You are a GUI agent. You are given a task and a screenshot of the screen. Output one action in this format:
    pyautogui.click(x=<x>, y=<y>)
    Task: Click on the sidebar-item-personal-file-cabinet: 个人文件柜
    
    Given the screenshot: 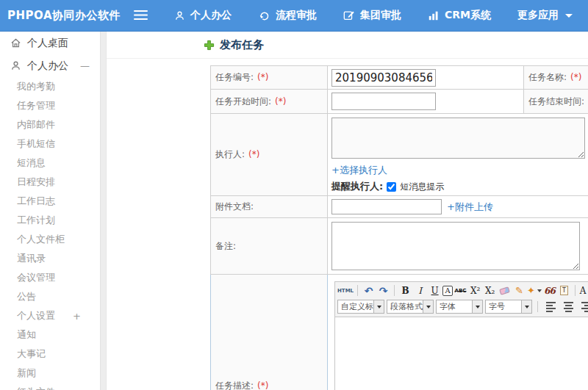 What is the action you would take?
    pyautogui.click(x=50, y=239)
    